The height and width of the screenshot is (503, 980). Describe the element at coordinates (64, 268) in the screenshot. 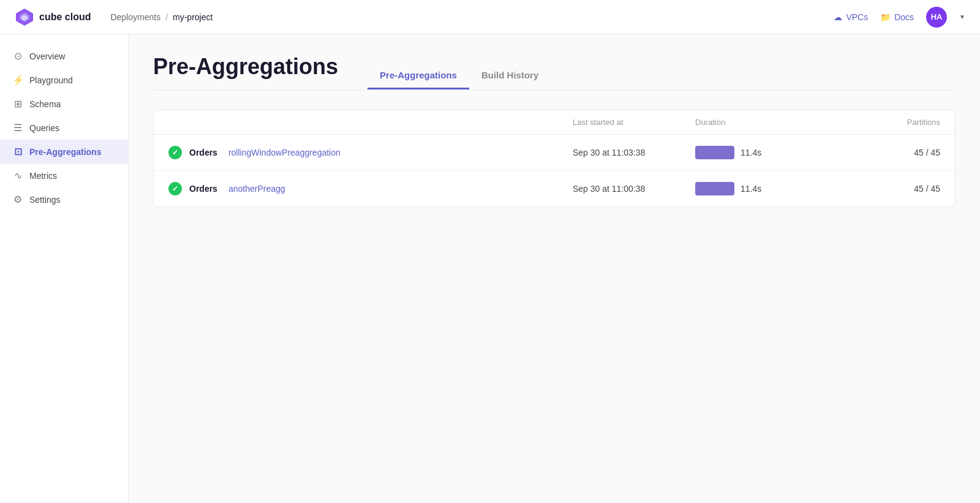

I see `sidebar: ⊙ Overview ⚡ Playground ⊞ Schema ☰ Queri…` at that location.